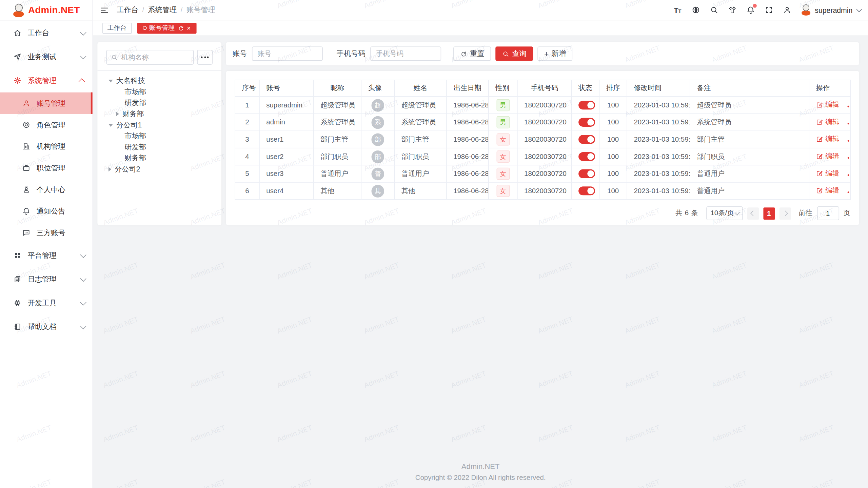 The width and height of the screenshot is (868, 488). What do you see at coordinates (159, 81) in the screenshot?
I see `tree-node: 大名科技` at bounding box center [159, 81].